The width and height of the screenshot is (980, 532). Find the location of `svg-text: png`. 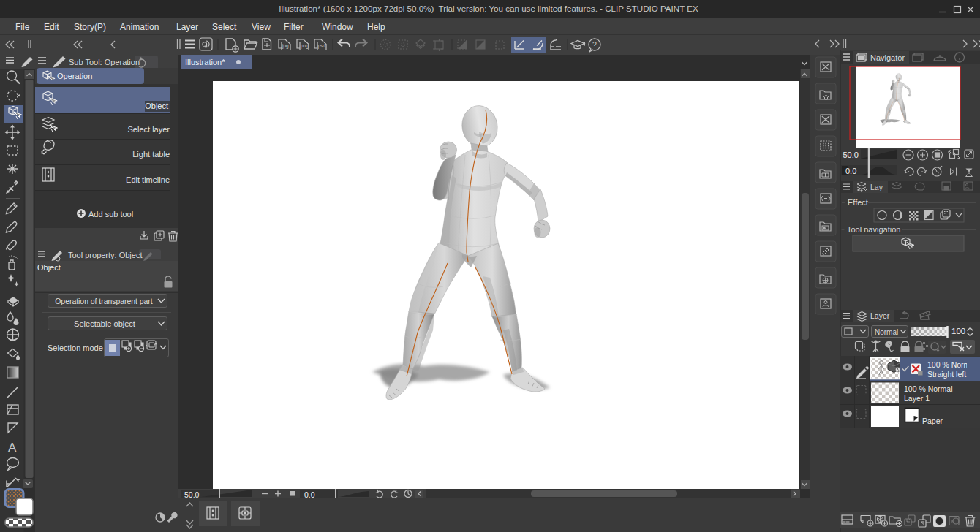

svg-text: png is located at coordinates (304, 46).